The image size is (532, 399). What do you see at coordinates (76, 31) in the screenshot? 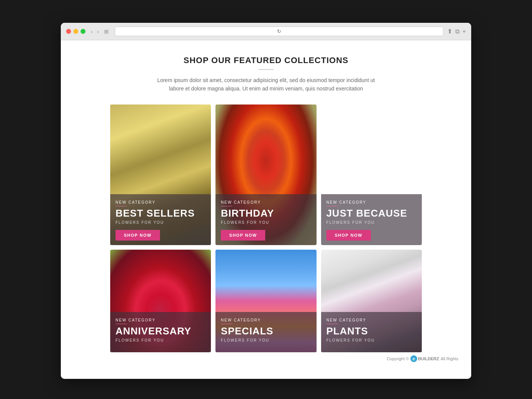
I see `minimize-button` at bounding box center [76, 31].